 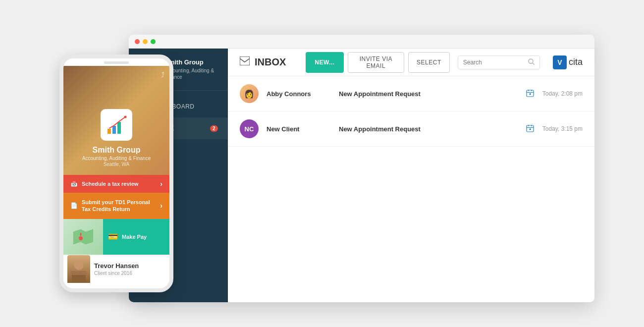 What do you see at coordinates (121, 206) in the screenshot?
I see `cta2-label: Submit your TD1 Personal Tax Credits Ret…` at bounding box center [121, 206].